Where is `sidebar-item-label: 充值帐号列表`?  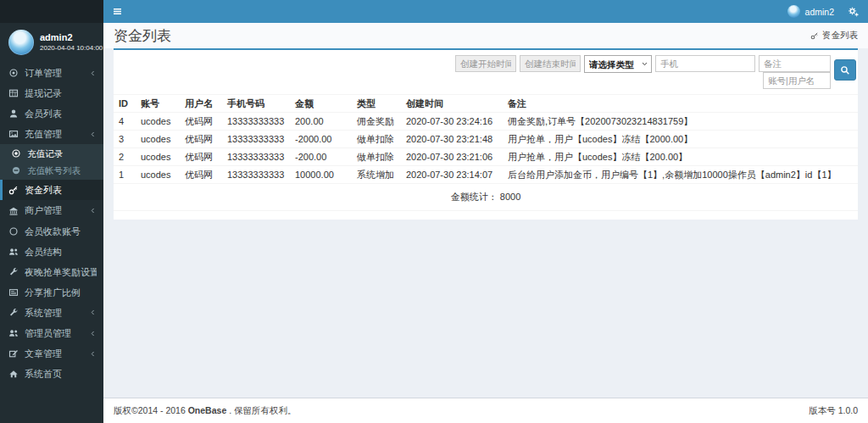 sidebar-item-label: 充值帐号列表 is located at coordinates (54, 171).